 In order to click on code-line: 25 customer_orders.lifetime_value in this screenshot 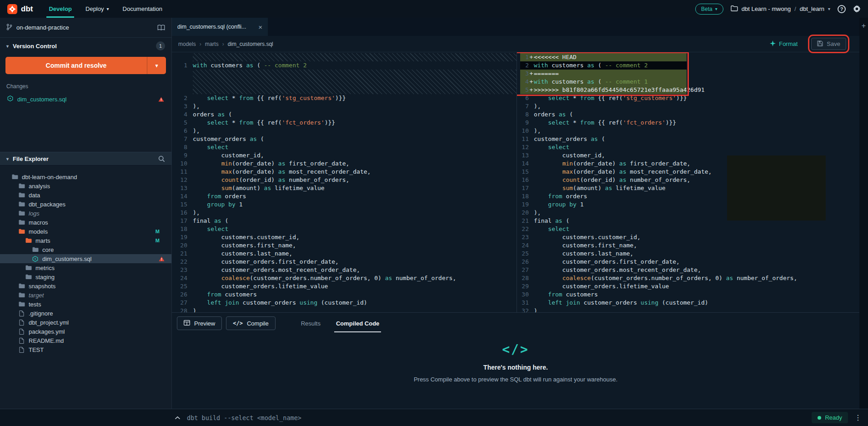, I will do `click(344, 286)`.